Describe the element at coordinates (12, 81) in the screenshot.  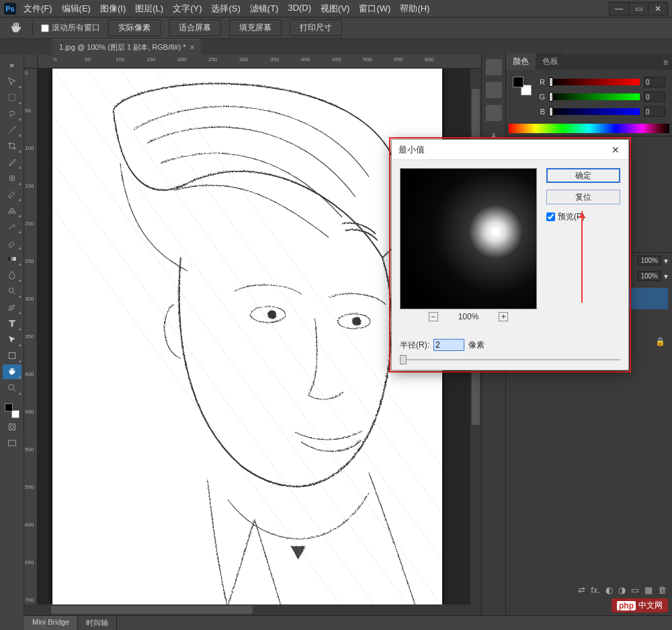
I see `move-tool` at that location.